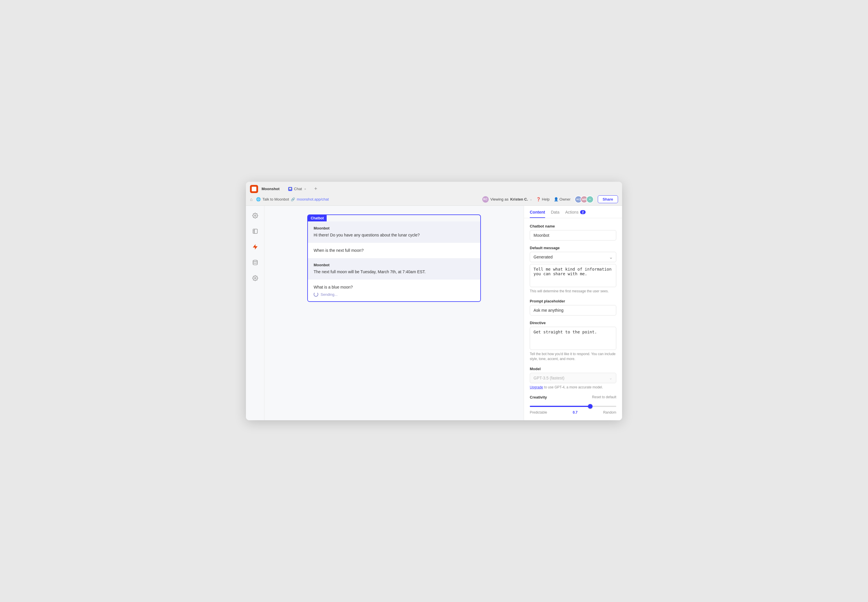 This screenshot has width=868, height=602. Describe the element at coordinates (583, 212) in the screenshot. I see `actions-badge: 2` at that location.